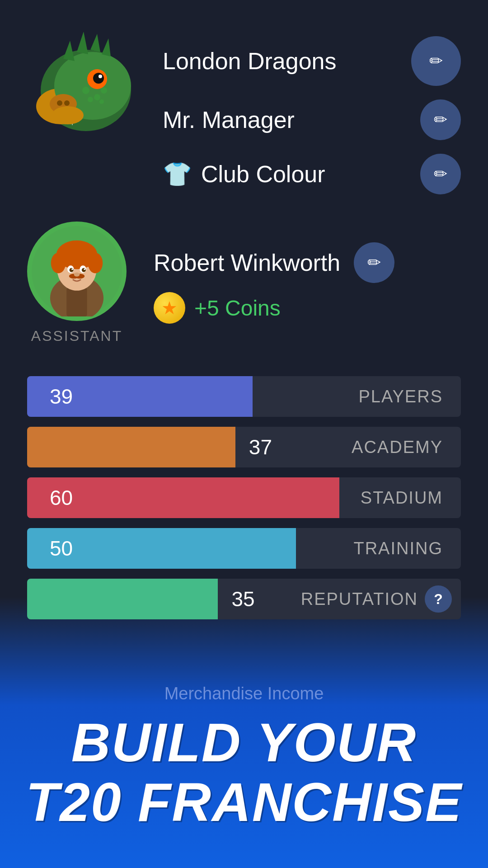 The height and width of the screenshot is (868, 488). Describe the element at coordinates (244, 802) in the screenshot. I see `cta-line2: T20 FRANCHISE` at that location.